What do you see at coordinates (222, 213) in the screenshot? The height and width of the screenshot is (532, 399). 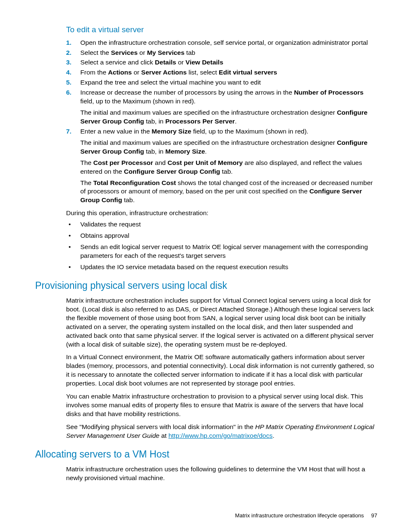 I see `during-intro: During this operation, infrastructure or…` at bounding box center [222, 213].